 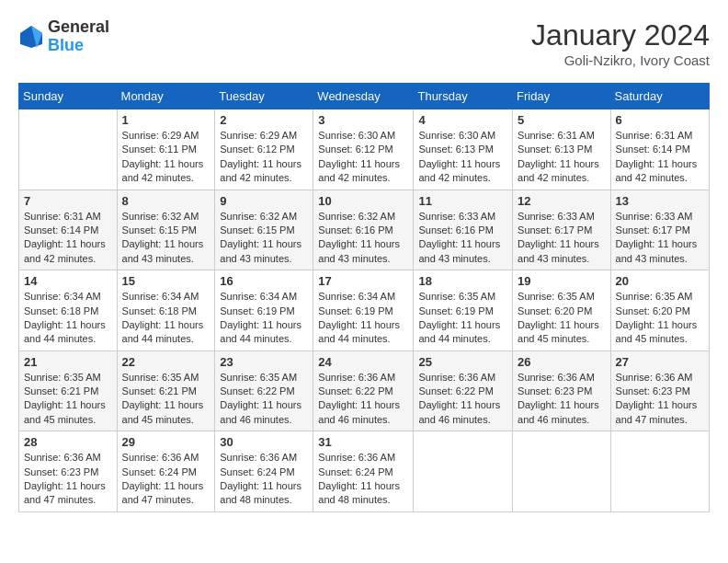 What do you see at coordinates (363, 318) in the screenshot?
I see `day-info: Sunrise: 6:34 AM Sunset: 6:19 PM Dayligh…` at bounding box center [363, 318].